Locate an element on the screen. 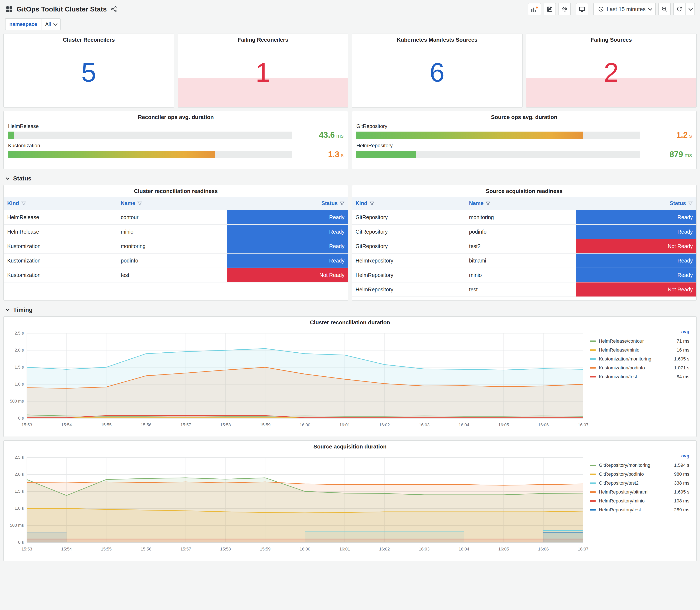 This screenshot has height=610, width=700. gauge-line: 43.6 ms is located at coordinates (176, 135).